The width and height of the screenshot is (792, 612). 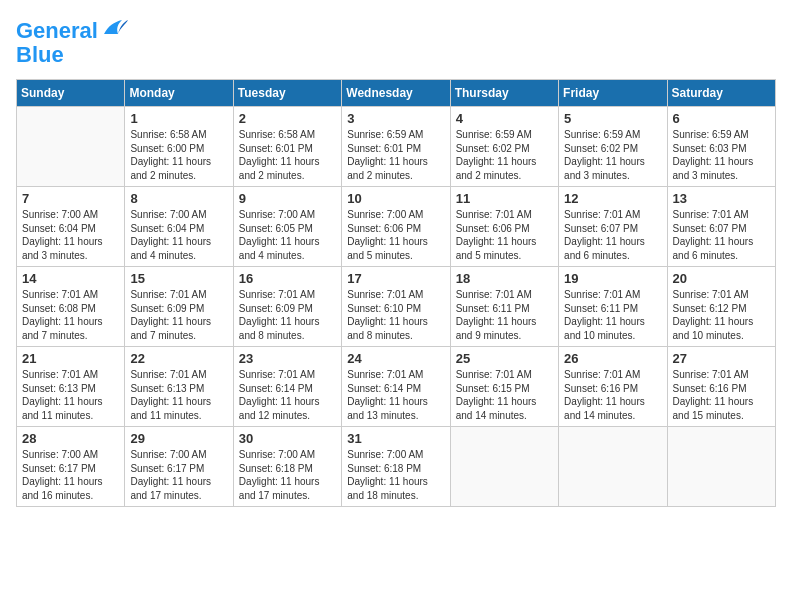 What do you see at coordinates (287, 387) in the screenshot?
I see `calendar-day-cell: 23Sunrise: 7:01 AMSunset: 6:14 PMDayligh…` at bounding box center [287, 387].